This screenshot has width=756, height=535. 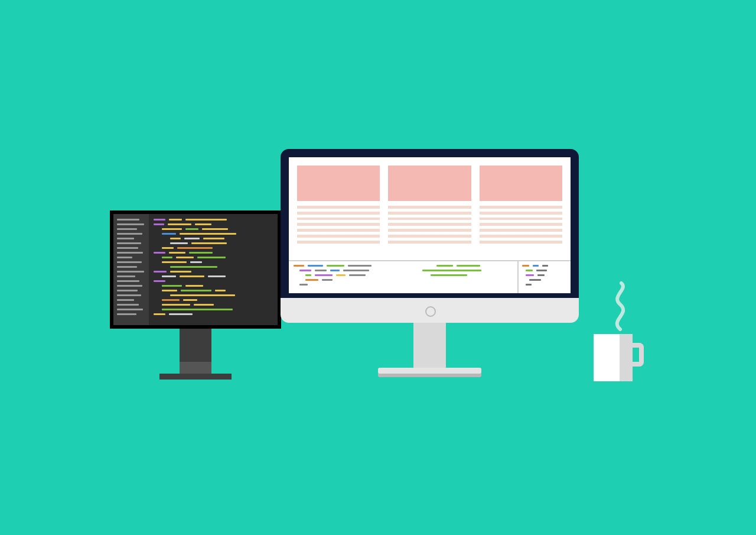 I want to click on mug-handle, so click(x=637, y=355).